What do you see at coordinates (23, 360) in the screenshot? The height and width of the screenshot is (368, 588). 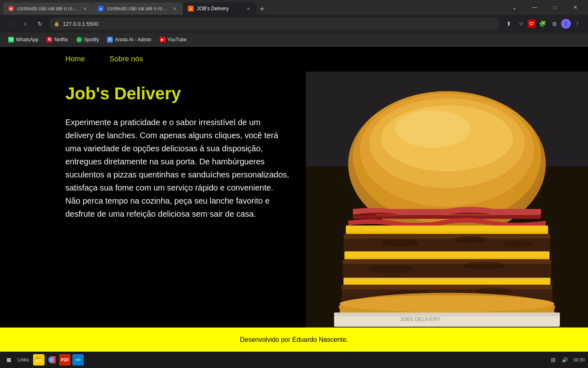 I see `taskbar-links-label: Links` at bounding box center [23, 360].